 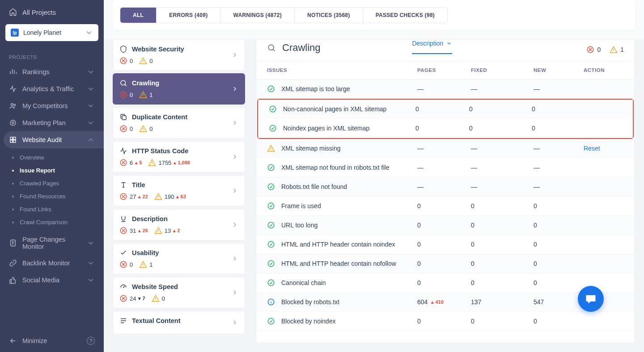 I want to click on filter-tab: NOTICES (3568), so click(x=329, y=15).